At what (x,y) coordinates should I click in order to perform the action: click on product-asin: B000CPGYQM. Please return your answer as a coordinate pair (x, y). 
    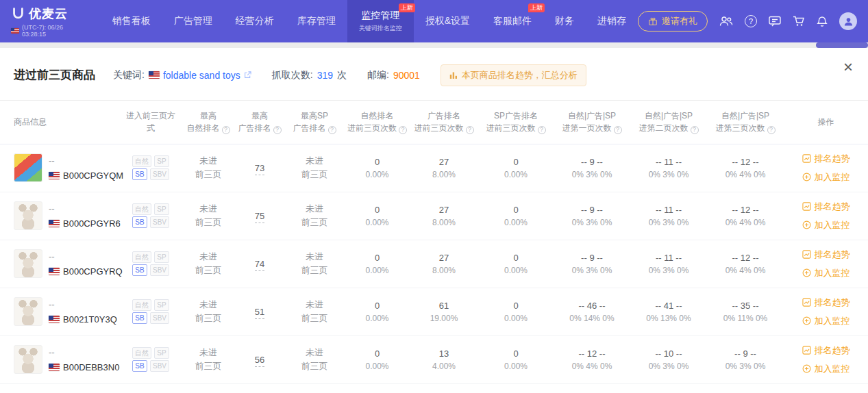
    Looking at the image, I should click on (93, 175).